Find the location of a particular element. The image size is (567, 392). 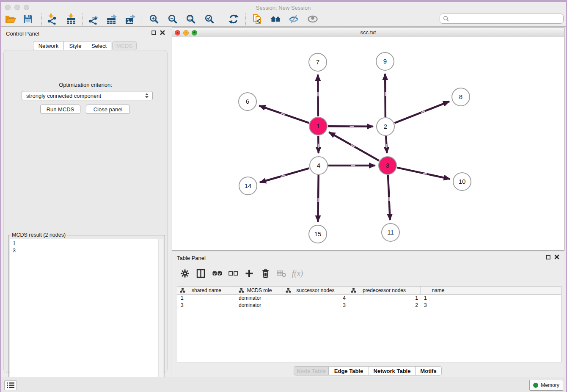

refresh-icon is located at coordinates (234, 19).